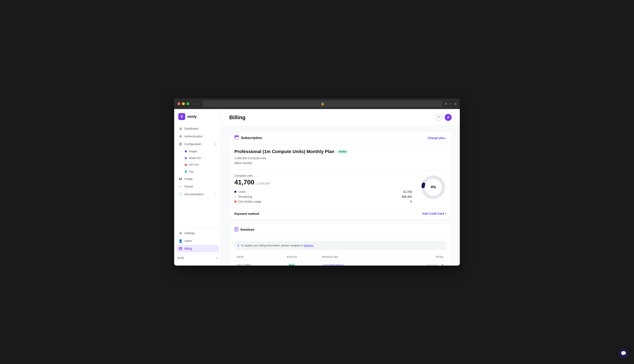 The width and height of the screenshot is (634, 364). I want to click on sidebar-item-pay: Pay, so click(200, 172).